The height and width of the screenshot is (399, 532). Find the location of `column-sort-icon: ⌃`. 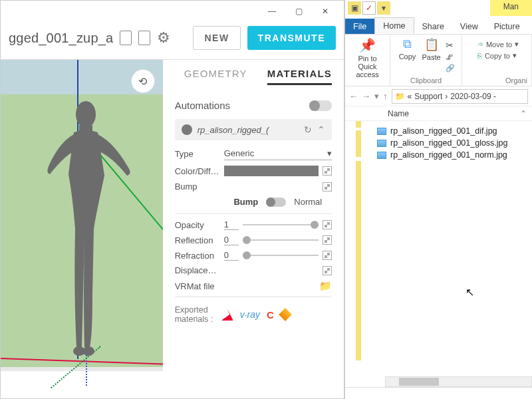

column-sort-icon: ⌃ is located at coordinates (523, 114).